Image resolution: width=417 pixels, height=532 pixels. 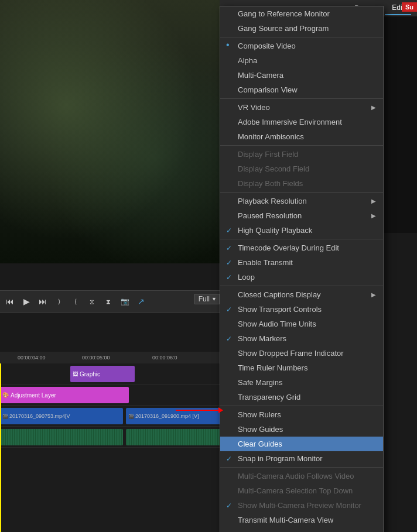 I want to click on clip-video-1: 🎬 20170316_090753.mp4[V, so click(x=61, y=416).